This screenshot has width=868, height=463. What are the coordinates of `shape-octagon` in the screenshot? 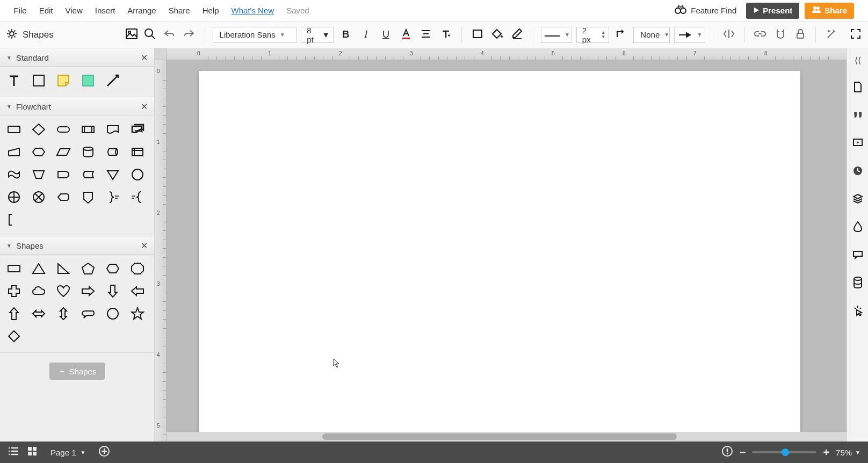 It's located at (138, 269).